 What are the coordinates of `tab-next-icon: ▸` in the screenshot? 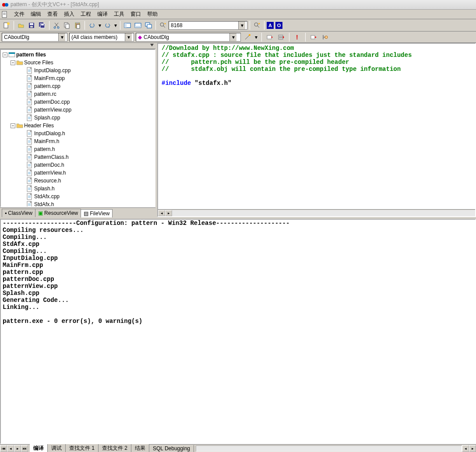 It's located at (18, 448).